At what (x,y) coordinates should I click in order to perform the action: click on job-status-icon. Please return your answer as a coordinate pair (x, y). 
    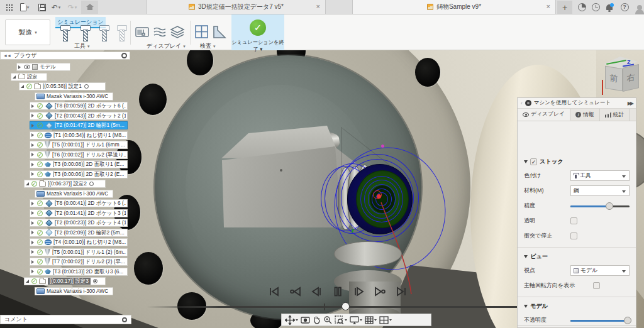
    Looking at the image, I should click on (582, 8).